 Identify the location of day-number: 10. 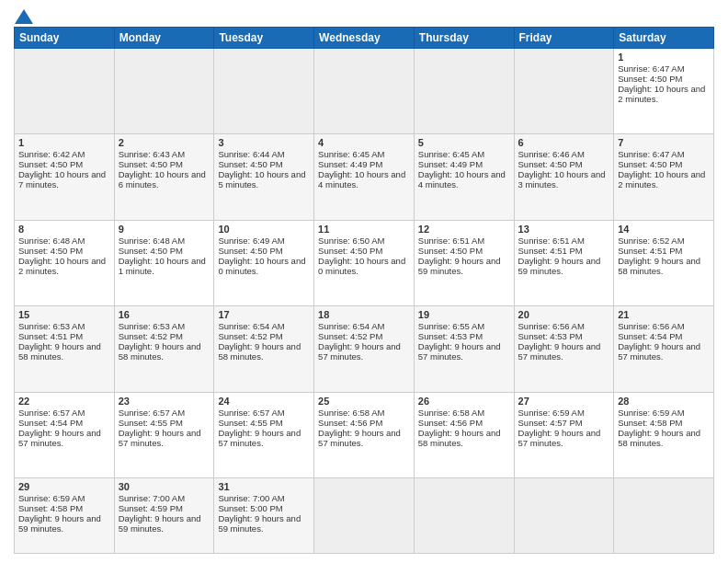
(264, 229).